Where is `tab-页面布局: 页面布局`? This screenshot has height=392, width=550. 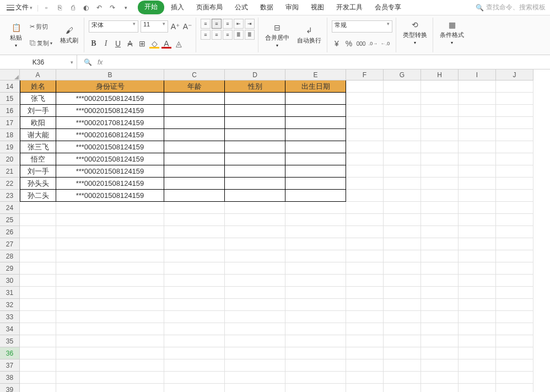 tab-页面布局: 页面布局 is located at coordinates (209, 8).